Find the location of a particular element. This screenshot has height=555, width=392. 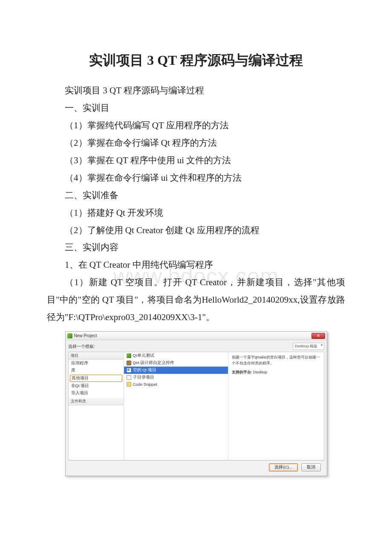

category-item-apps: 应用程序 is located at coordinates (96, 363).